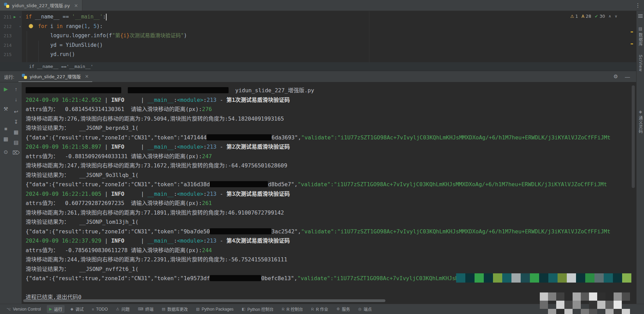 Image resolution: width=644 pixels, height=314 pixels. I want to click on line-number: 212, so click(6, 27).